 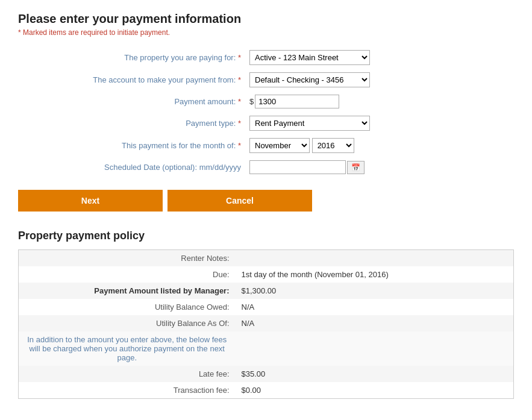 What do you see at coordinates (266, 236) in the screenshot?
I see `policy-title: Property payment policy` at bounding box center [266, 236].